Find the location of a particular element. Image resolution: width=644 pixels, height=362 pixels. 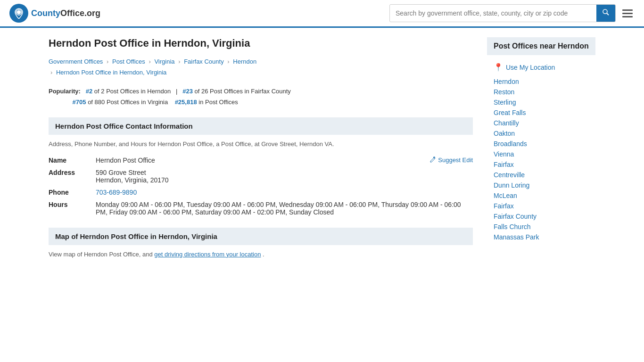

list-item: Centreville is located at coordinates (541, 175).